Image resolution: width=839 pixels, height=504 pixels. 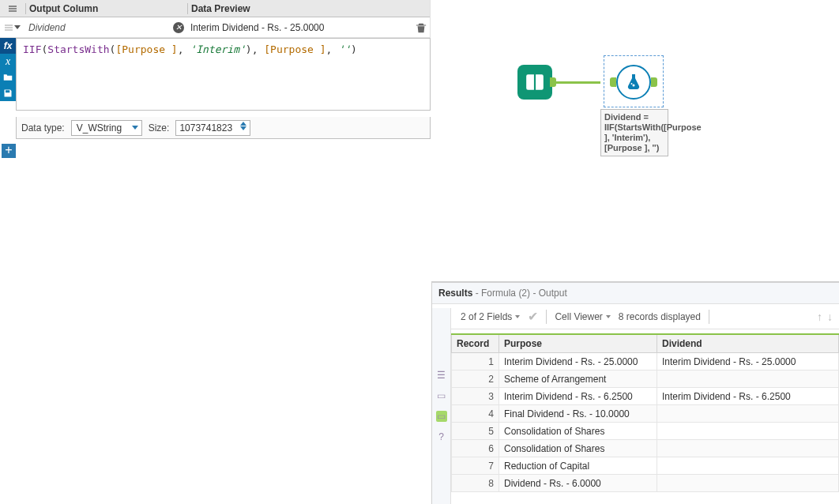 I want to click on input-anchor, so click(x=613, y=82).